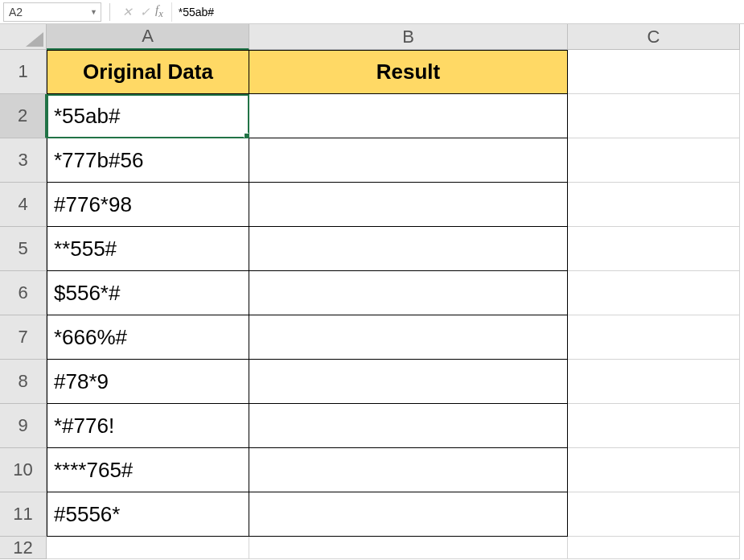 The image size is (744, 560). What do you see at coordinates (127, 12) in the screenshot?
I see `cancel-icon: ✕` at bounding box center [127, 12].